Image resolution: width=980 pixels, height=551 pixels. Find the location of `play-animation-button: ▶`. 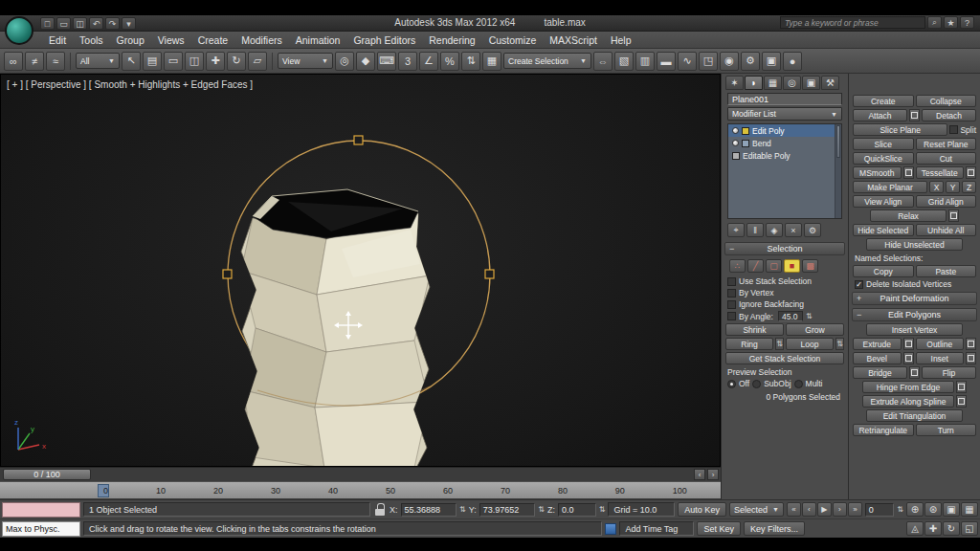

play-animation-button: ▶ is located at coordinates (825, 509).